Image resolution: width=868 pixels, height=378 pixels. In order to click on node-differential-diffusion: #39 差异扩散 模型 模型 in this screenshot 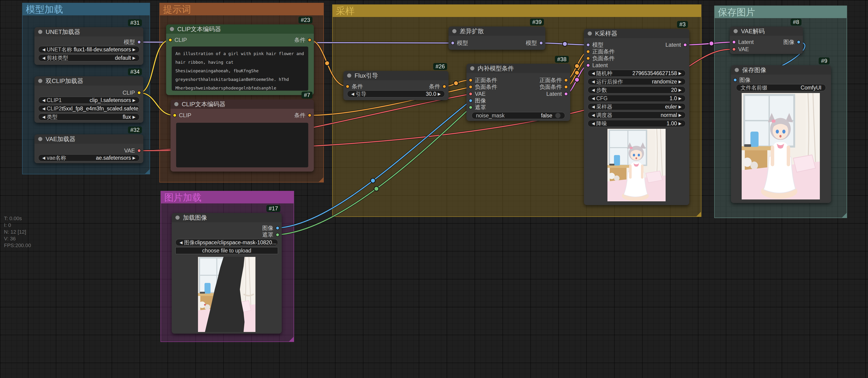, I will do `click(497, 38)`.